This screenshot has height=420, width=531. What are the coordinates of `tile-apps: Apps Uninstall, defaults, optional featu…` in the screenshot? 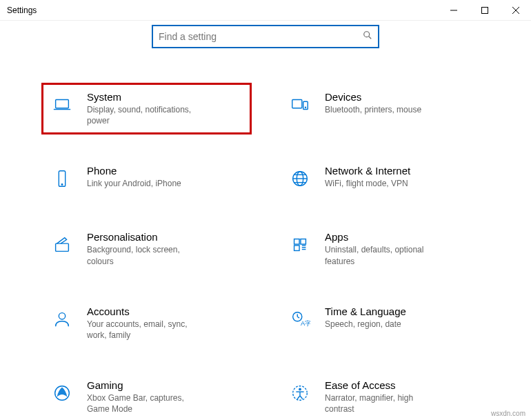 It's located at (385, 248).